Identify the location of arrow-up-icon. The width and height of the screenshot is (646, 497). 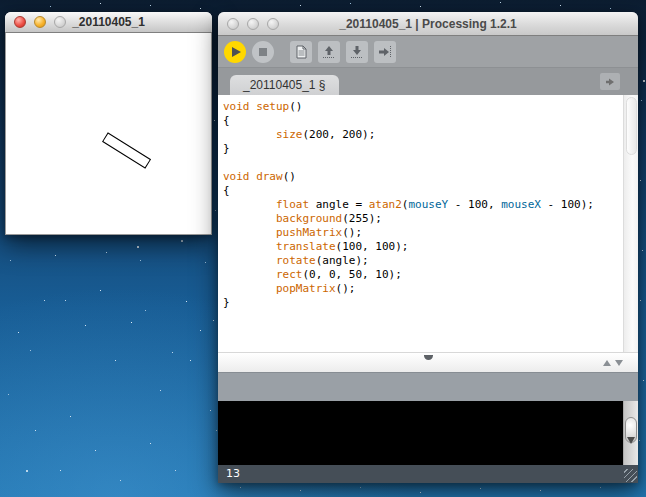
(329, 52).